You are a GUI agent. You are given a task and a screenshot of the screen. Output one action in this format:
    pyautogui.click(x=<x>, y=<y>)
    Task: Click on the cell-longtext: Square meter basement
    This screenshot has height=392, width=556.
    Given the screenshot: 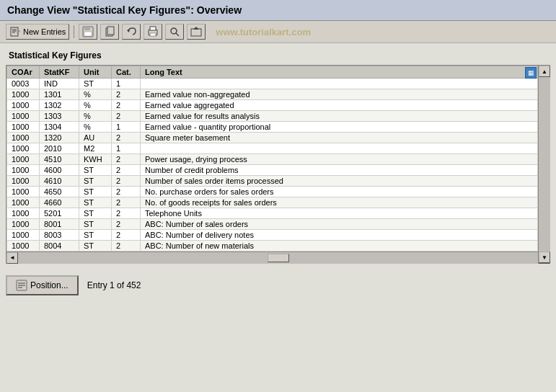 What is the action you would take?
    pyautogui.click(x=339, y=138)
    